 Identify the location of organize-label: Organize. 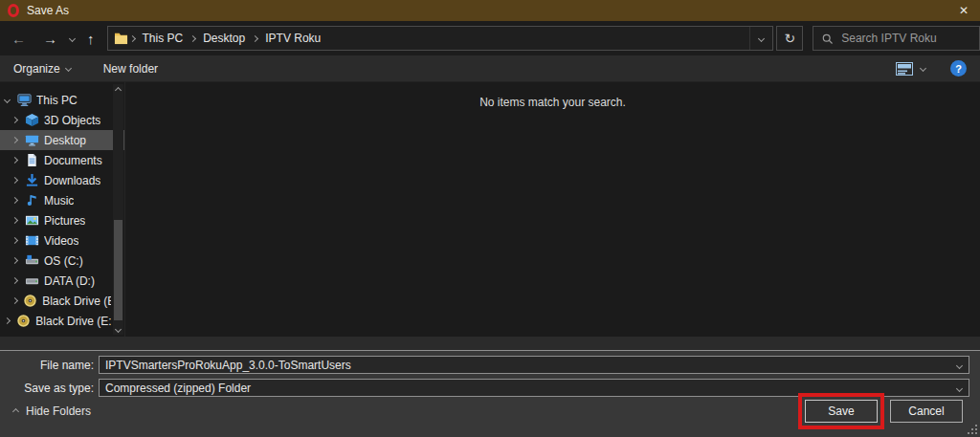
(36, 69).